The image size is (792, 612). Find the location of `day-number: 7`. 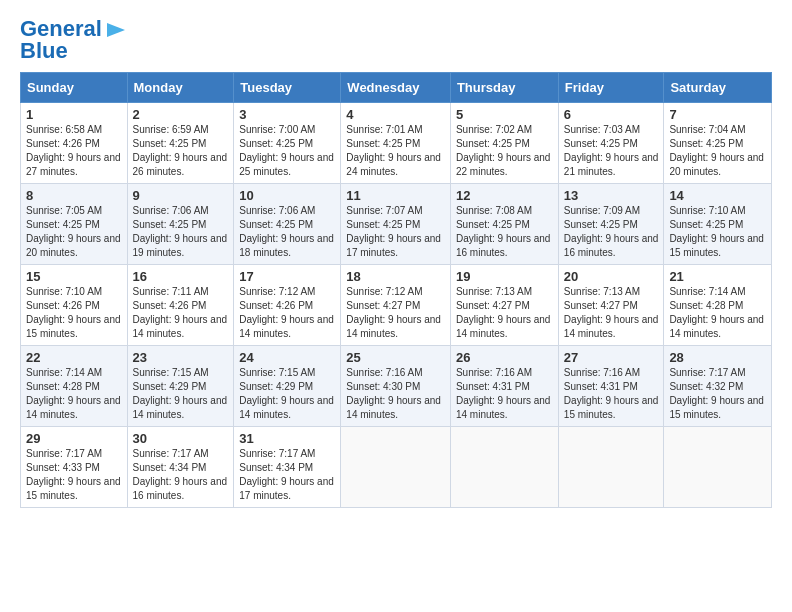

day-number: 7 is located at coordinates (718, 114).